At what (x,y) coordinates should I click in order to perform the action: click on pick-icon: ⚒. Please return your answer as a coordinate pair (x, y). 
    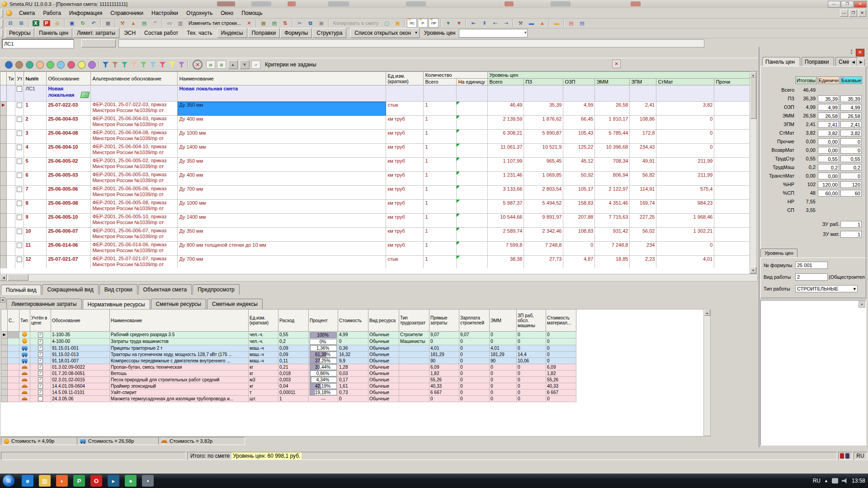
    Looking at the image, I should click on (123, 23).